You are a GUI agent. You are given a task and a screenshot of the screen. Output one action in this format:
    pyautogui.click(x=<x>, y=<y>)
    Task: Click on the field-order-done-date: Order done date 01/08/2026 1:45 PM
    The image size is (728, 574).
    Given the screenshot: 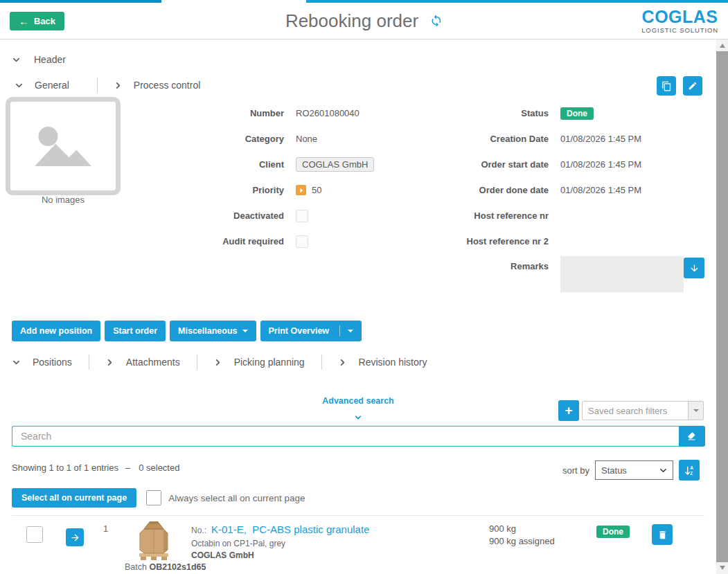 What is the action you would take?
    pyautogui.click(x=567, y=190)
    